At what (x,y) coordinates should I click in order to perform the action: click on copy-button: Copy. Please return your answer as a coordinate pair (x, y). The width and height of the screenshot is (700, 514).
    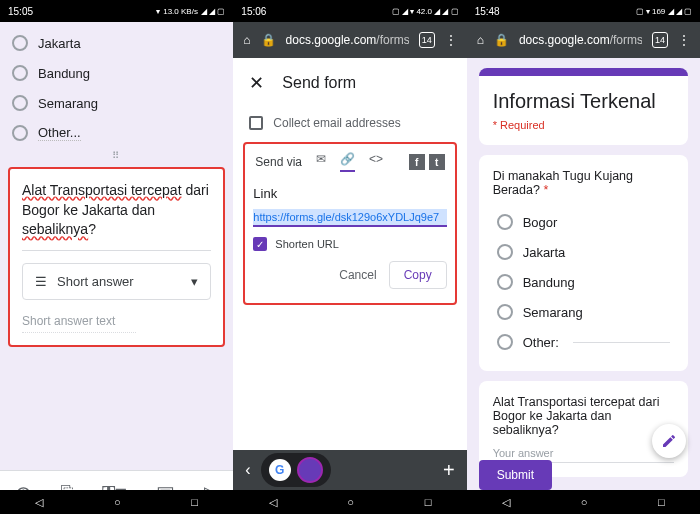
    Looking at the image, I should click on (418, 275).